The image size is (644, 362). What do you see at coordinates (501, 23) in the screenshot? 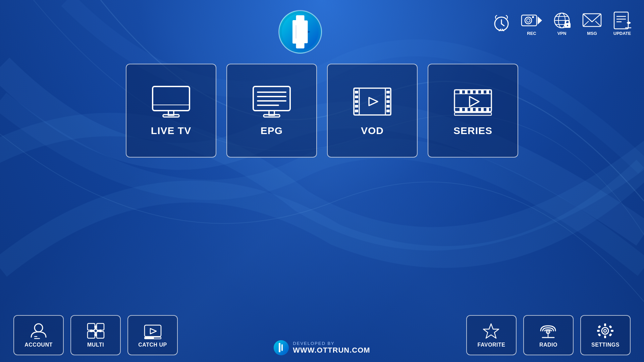
I see `alarm-icon-btn` at bounding box center [501, 23].